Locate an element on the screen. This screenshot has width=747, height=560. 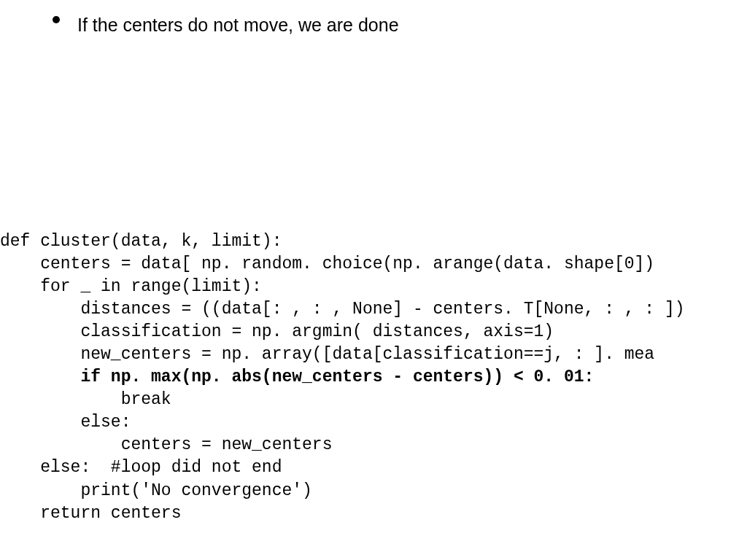
bullet-item: If the centers do not move, we are done is located at coordinates (226, 25).